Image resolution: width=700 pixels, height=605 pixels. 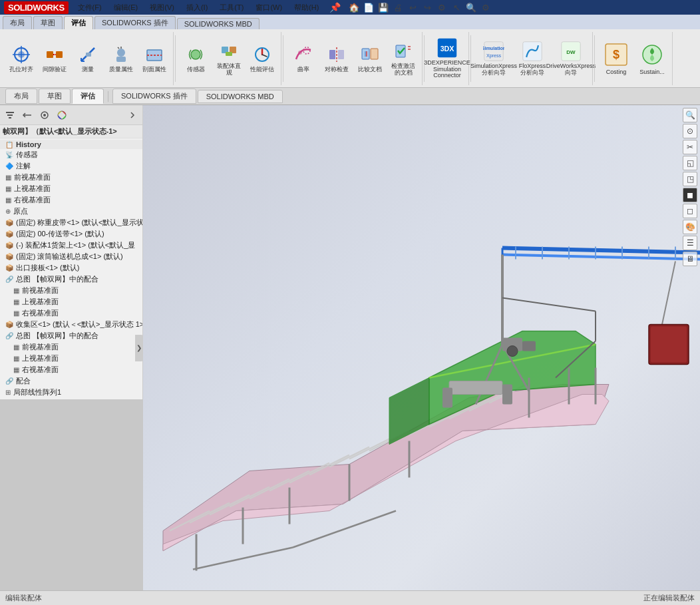 I want to click on tree-assembly1: 📦 (-) 装配体1货架上<1> (默认<默认_显, so click(x=71, y=245).